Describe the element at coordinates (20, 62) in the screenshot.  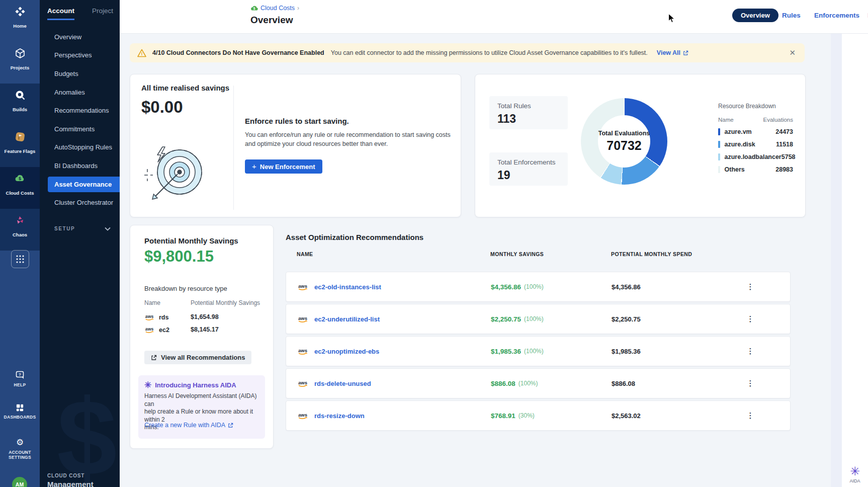
I see `rail-item-projects: Projects` at that location.